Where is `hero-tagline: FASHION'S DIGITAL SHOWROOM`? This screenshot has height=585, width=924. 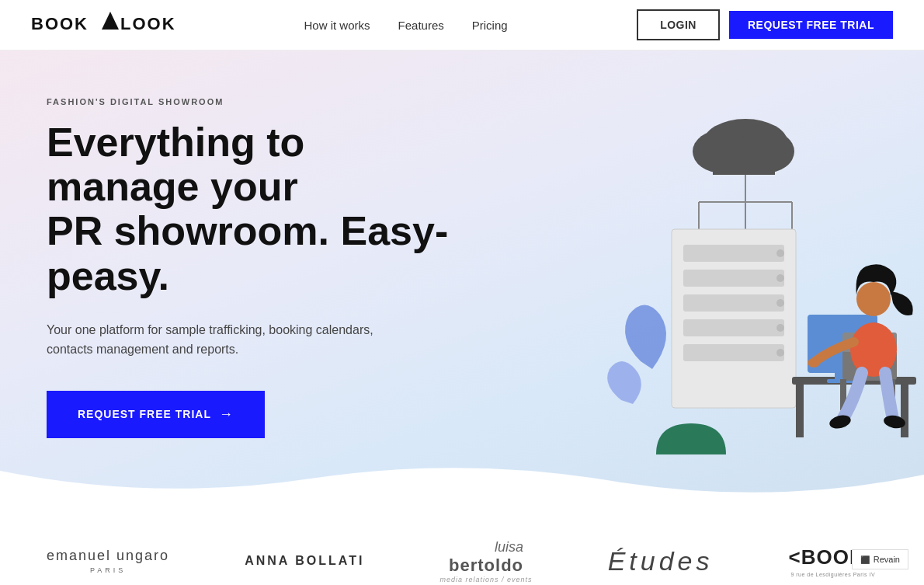 hero-tagline: FASHION'S DIGITAL SHOWROOM is located at coordinates (256, 102).